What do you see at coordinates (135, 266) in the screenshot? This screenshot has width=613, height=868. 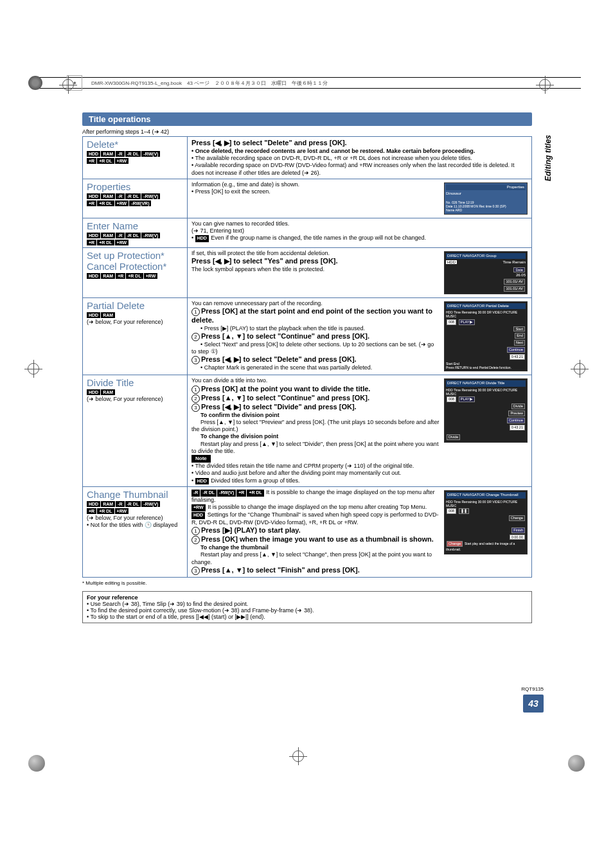 I see `op-cancel-protection-title: Cancel Protection*` at bounding box center [135, 266].